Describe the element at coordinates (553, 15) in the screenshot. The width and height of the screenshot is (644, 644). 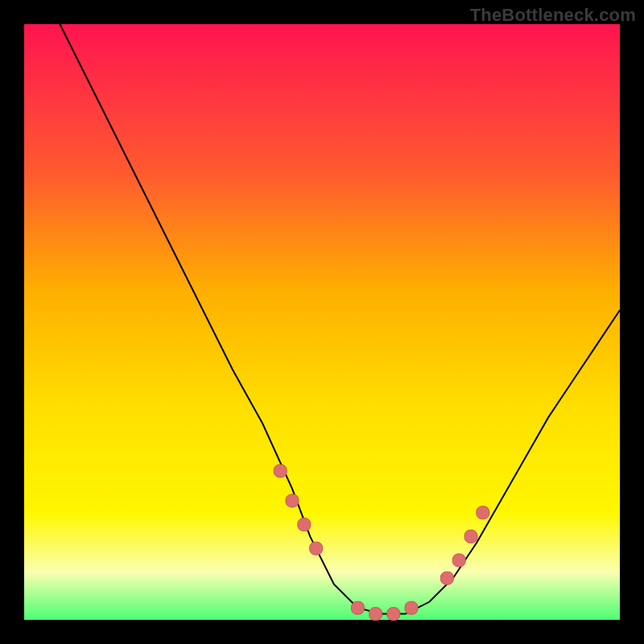
I see `watermark-text: TheBottleneck.com` at that location.